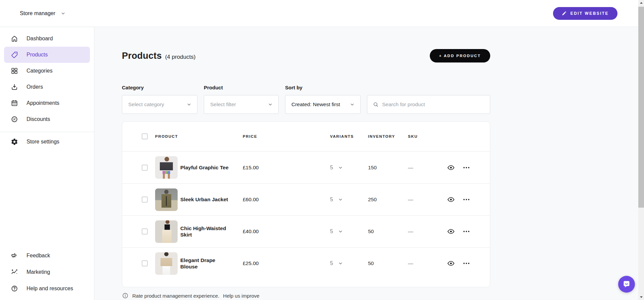  Describe the element at coordinates (205, 167) in the screenshot. I see `product-name: Playful Graphic Tee` at that location.